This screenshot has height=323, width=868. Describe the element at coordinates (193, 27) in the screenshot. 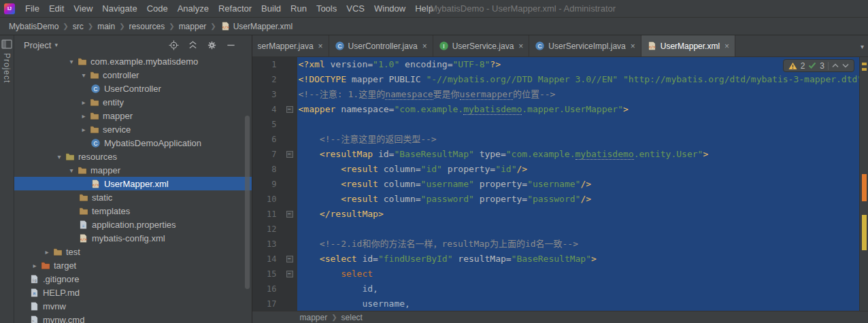

I see `breadcrumb-item-mapper: mapper` at that location.